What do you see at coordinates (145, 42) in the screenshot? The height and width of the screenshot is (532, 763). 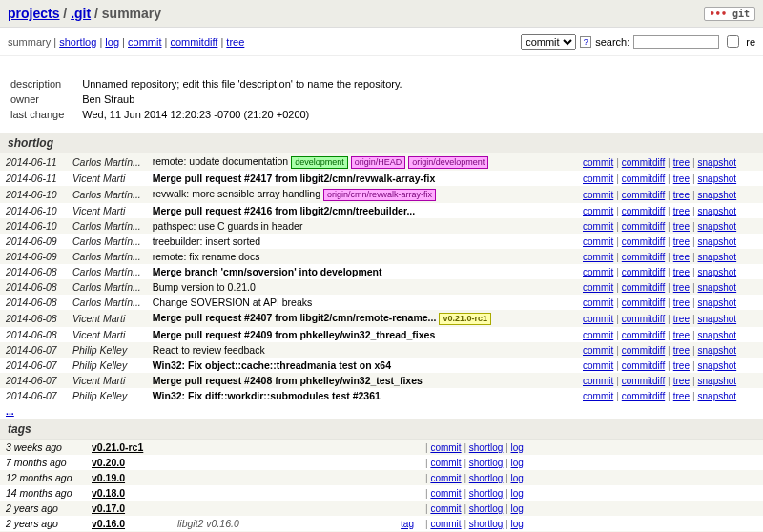 I see `nav-commit: commit` at bounding box center [145, 42].